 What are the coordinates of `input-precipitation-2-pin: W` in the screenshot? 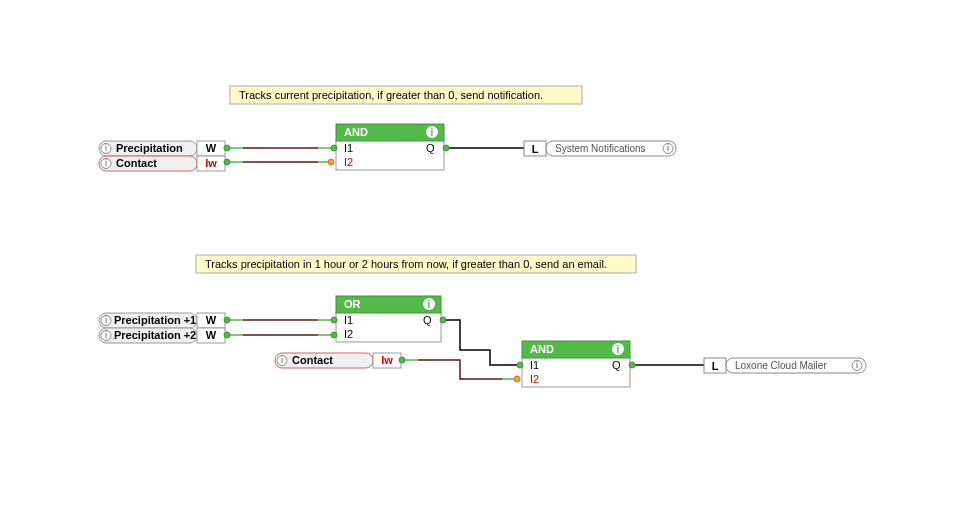 It's located at (212, 335).